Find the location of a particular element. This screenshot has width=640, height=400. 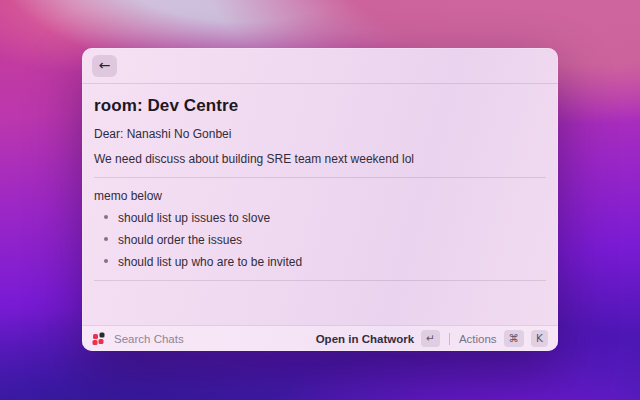

window-header: ← is located at coordinates (320, 66).